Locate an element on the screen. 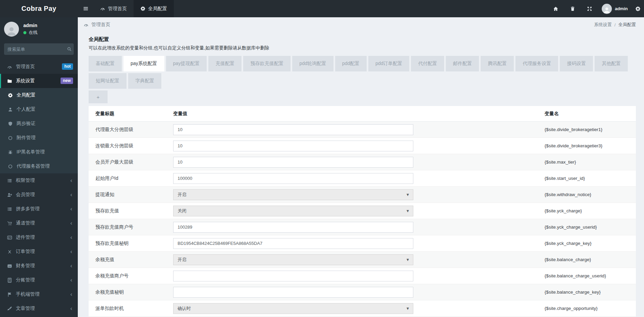 This screenshot has width=644, height=317. settings-button is located at coordinates (638, 9).